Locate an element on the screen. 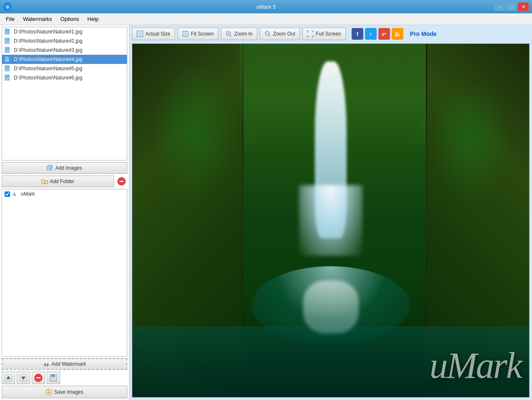  google-plus-button: g+ is located at coordinates (384, 34).